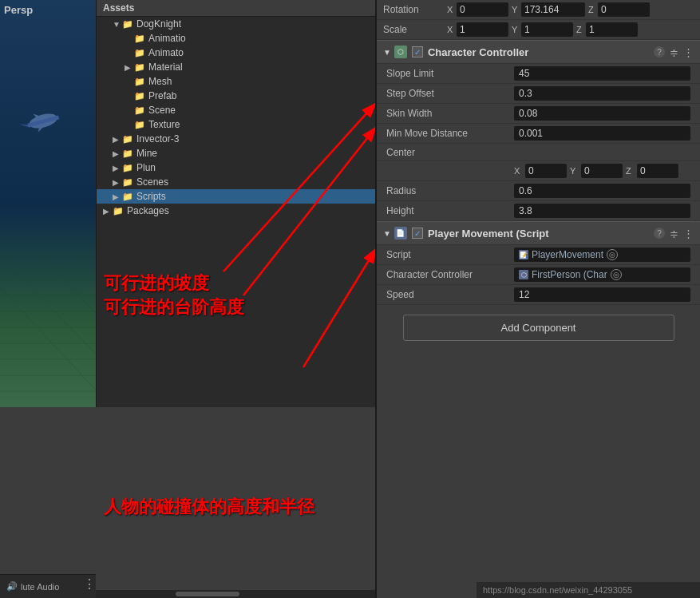 The width and height of the screenshot is (700, 598). I want to click on rotation-z-input, so click(624, 10).